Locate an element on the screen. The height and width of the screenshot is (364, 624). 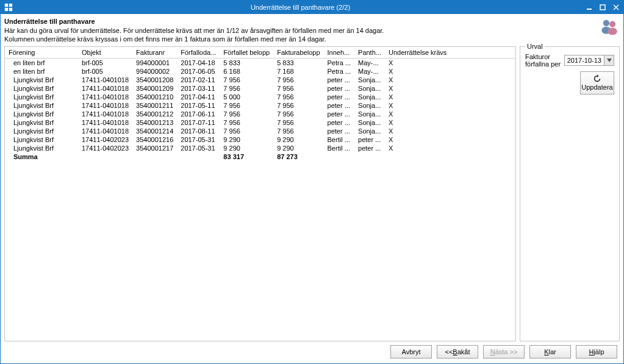
table-row: en liten brfbrf-0059940000022017-06-056 … is located at coordinates (260, 71).